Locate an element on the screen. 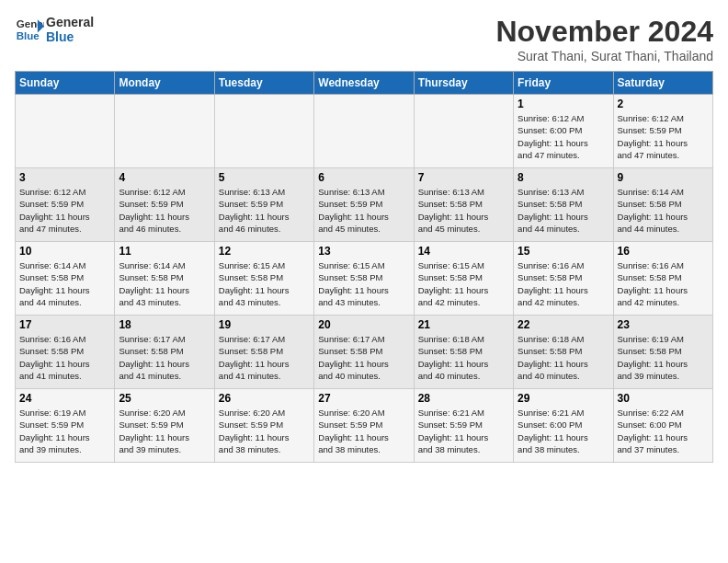 This screenshot has width=728, height=563. dow-monday: Monday is located at coordinates (165, 83).